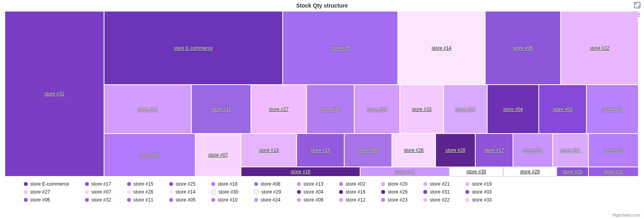 The image size is (644, 219). What do you see at coordinates (455, 150) in the screenshot?
I see `cell-label: store #28` at bounding box center [455, 150].